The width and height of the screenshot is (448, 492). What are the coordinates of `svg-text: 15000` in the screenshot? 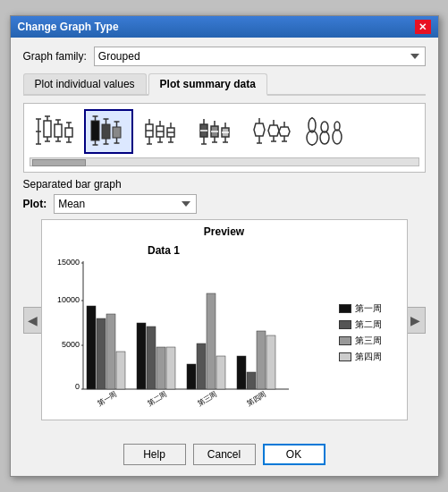 It's located at (68, 262).